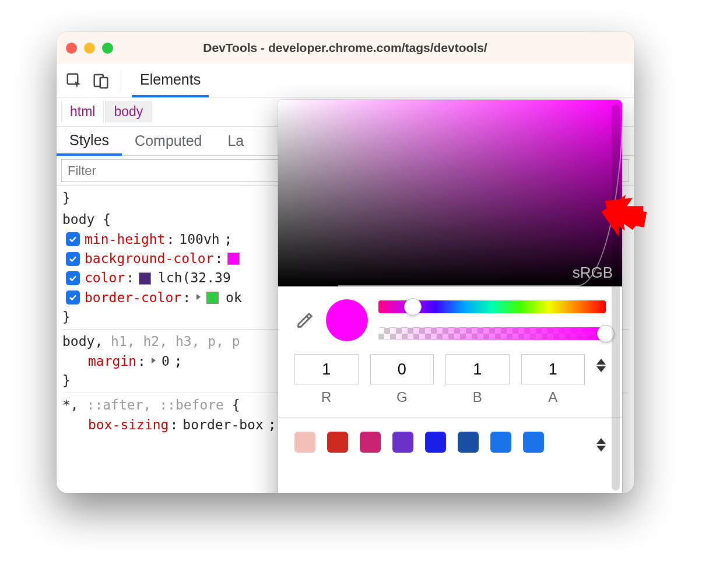  Describe the element at coordinates (236, 141) in the screenshot. I see `subtab-layout: La` at that location.